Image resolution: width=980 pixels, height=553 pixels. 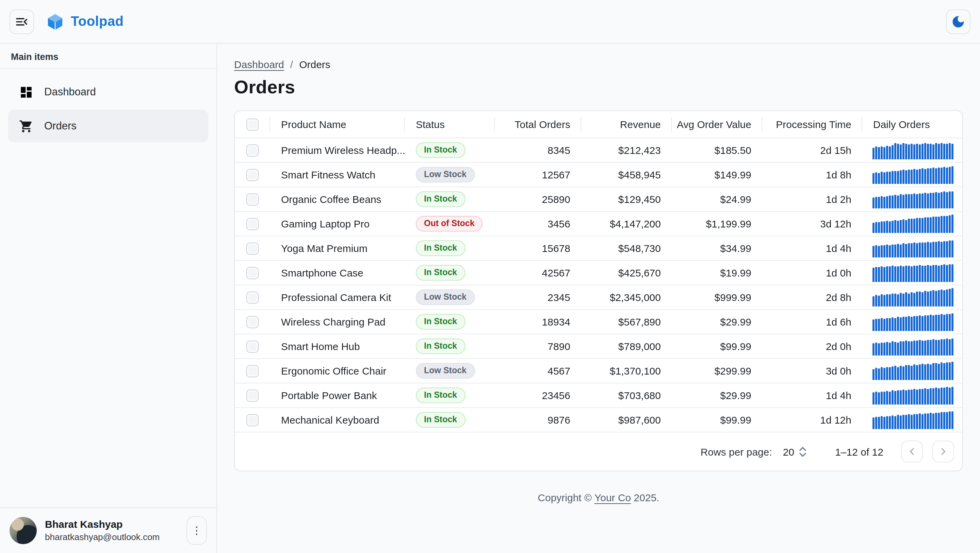 What do you see at coordinates (598, 199) in the screenshot?
I see `table-row: Organic Coffee BeansIn Stock25890$129,45…` at bounding box center [598, 199].